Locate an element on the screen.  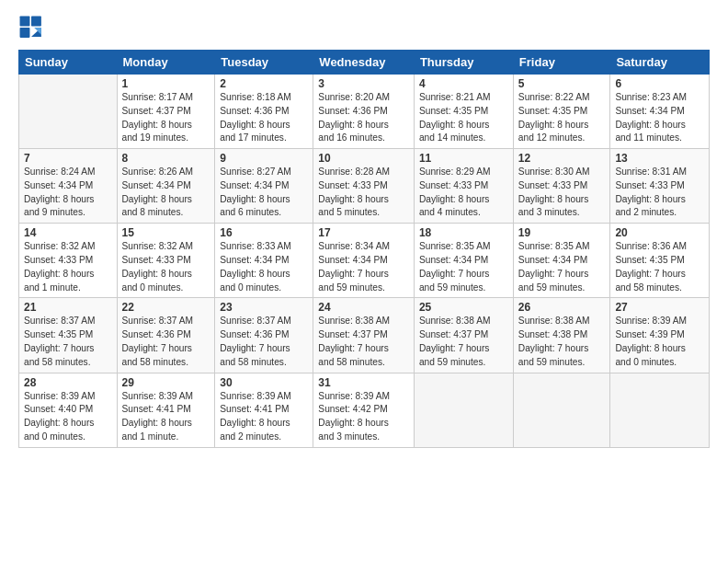
calendar-day-cell: 4Sunrise: 8:21 AM Sunset: 4:35 PM Daylig… is located at coordinates (463, 112).